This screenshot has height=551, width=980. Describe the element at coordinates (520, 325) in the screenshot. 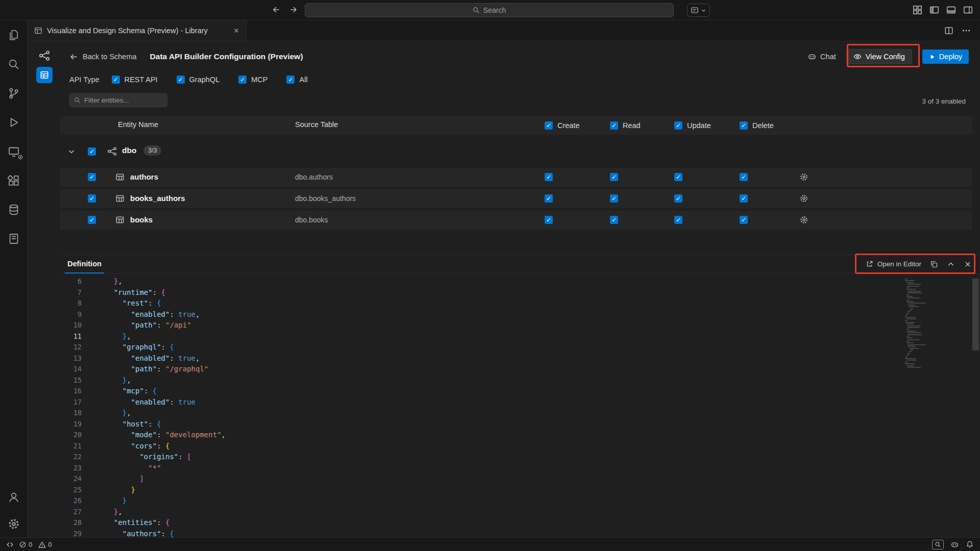

I see `code-line: 10 "path": "/api"` at that location.